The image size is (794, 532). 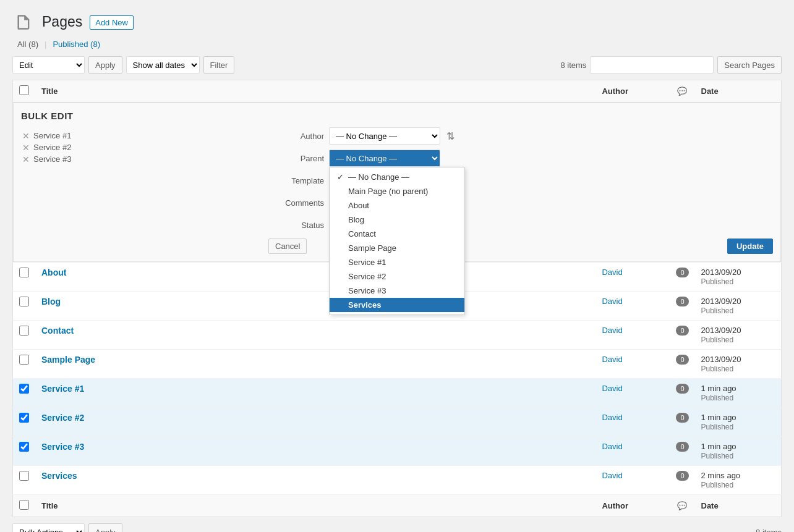 What do you see at coordinates (111, 22) in the screenshot?
I see `add-new-button: Add New` at bounding box center [111, 22].